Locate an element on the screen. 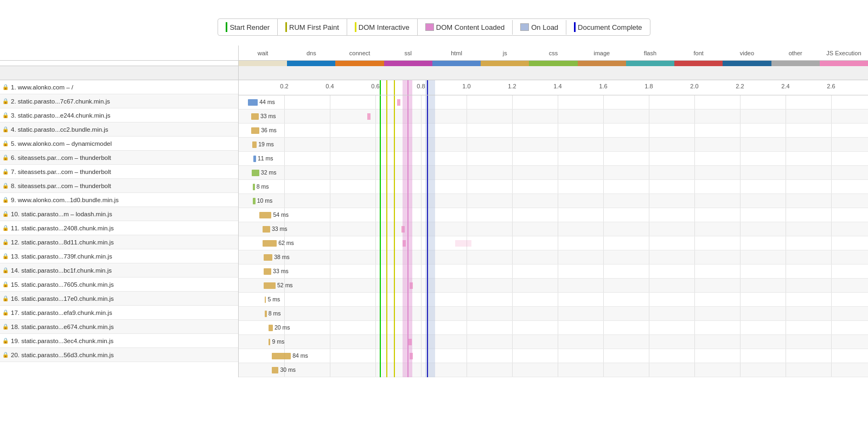 This screenshot has width=868, height=445. legend-rect-icon is located at coordinates (430, 27).